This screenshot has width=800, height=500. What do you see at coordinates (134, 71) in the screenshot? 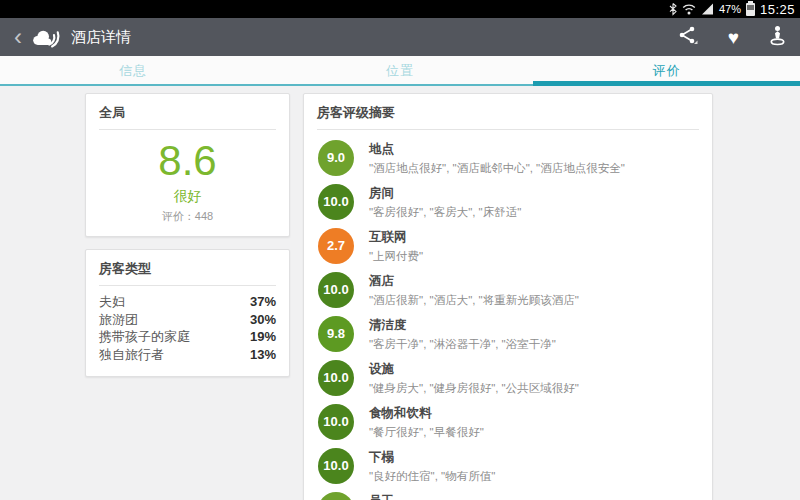
I see `tab-info: 信息` at bounding box center [134, 71].